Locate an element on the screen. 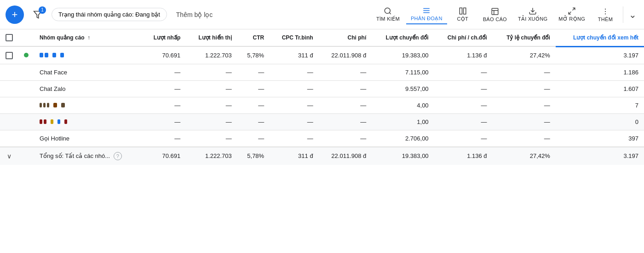 The width and height of the screenshot is (644, 253). table-row: Chat Face — — — — — 7.115,00 — — 1.186 is located at coordinates (322, 72).